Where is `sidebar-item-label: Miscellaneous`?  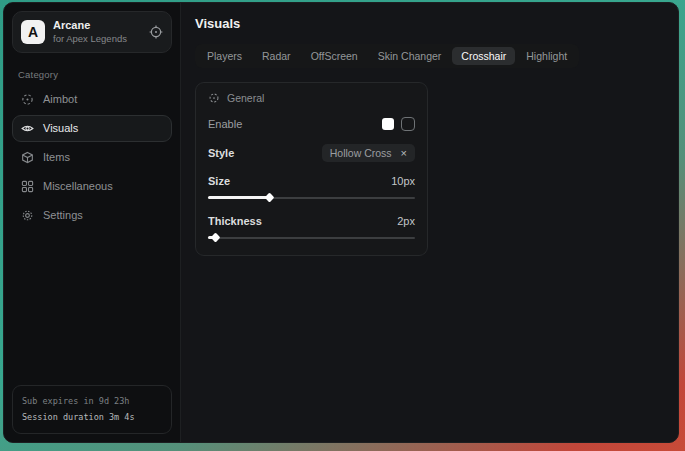 sidebar-item-label: Miscellaneous is located at coordinates (78, 186).